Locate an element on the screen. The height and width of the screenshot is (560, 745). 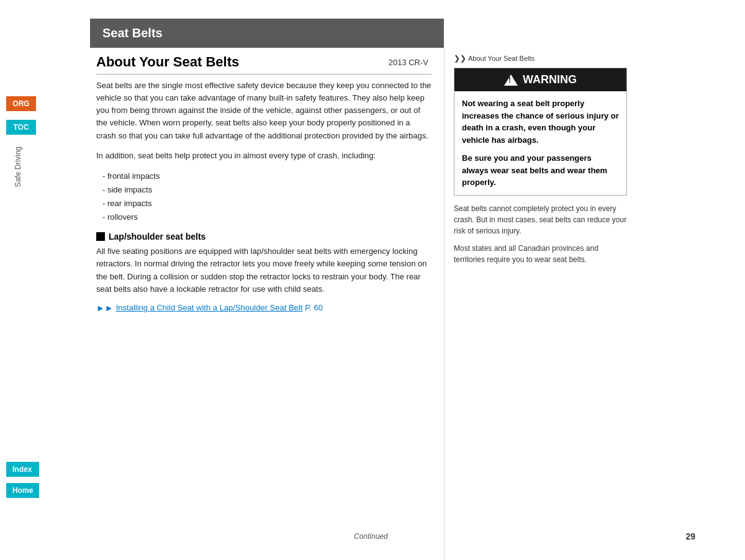
banner-title: Seat Belts is located at coordinates (133, 33).